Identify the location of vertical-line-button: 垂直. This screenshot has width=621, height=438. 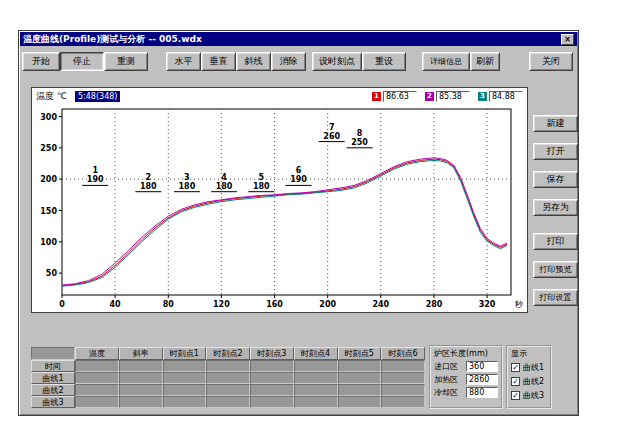
(218, 62).